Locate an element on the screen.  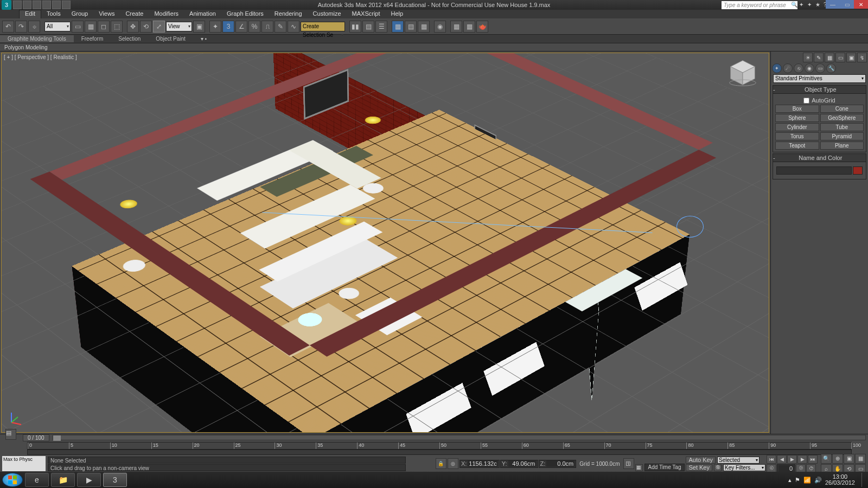
create-tab-icon: ✦ is located at coordinates (777, 68).